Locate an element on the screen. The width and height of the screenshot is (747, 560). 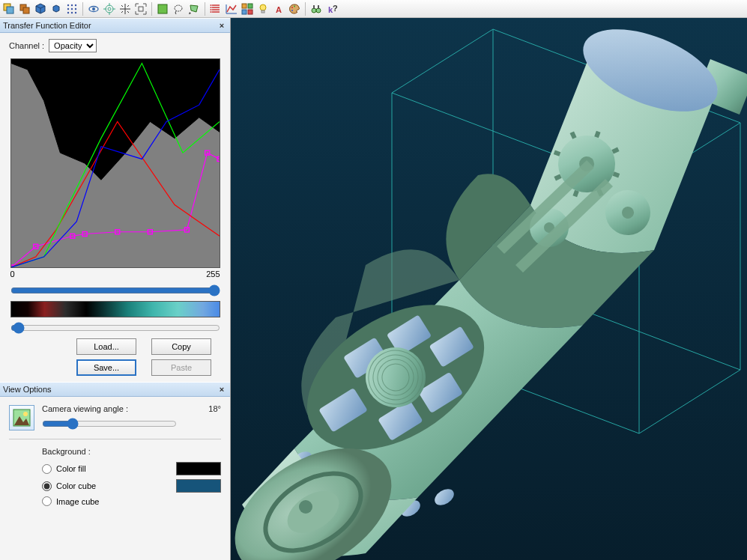
range-min-slider is located at coordinates (115, 328).